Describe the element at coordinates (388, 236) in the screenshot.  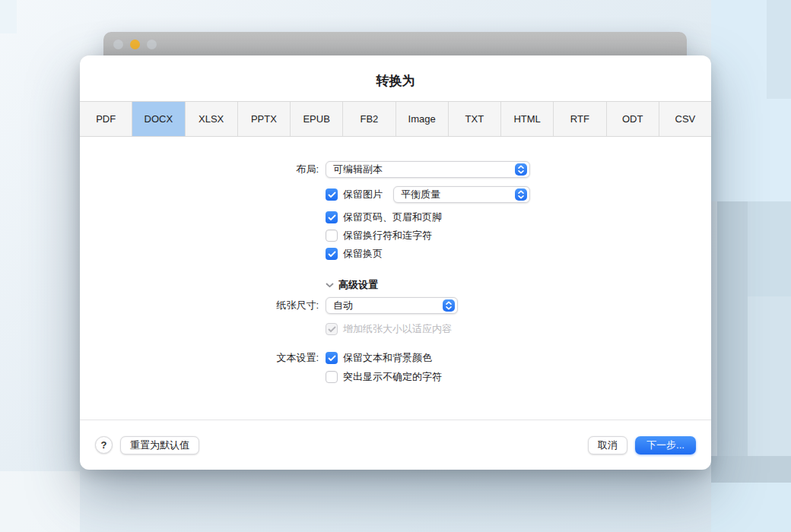
I see `keep-line-breaks-label: 保留换行符和连字符` at that location.